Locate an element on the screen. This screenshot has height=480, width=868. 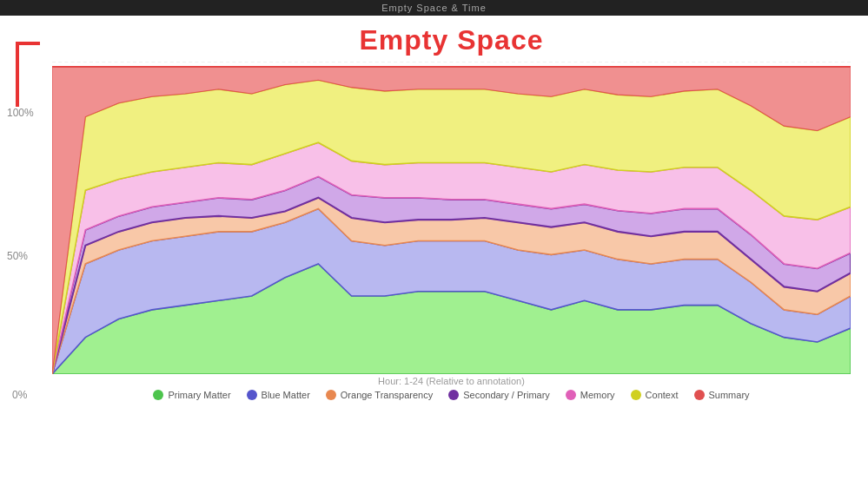
legend-dot-blue is located at coordinates (252, 395).